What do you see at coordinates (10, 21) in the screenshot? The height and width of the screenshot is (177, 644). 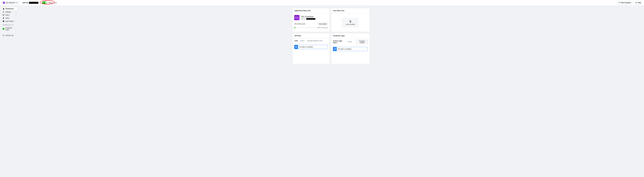 I see `sidebar-item-app-review: App Review ▸` at bounding box center [10, 21].